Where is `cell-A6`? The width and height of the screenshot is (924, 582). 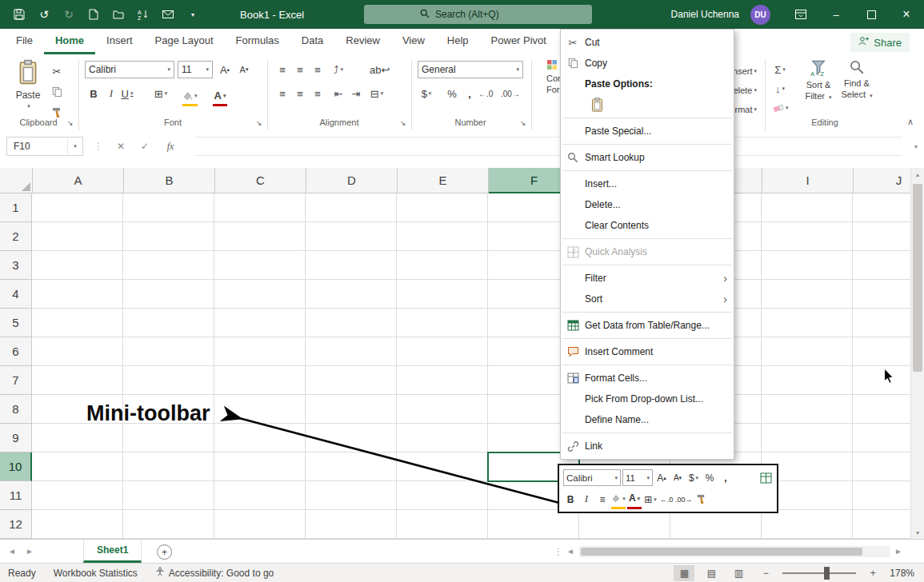 cell-A6 is located at coordinates (78, 352).